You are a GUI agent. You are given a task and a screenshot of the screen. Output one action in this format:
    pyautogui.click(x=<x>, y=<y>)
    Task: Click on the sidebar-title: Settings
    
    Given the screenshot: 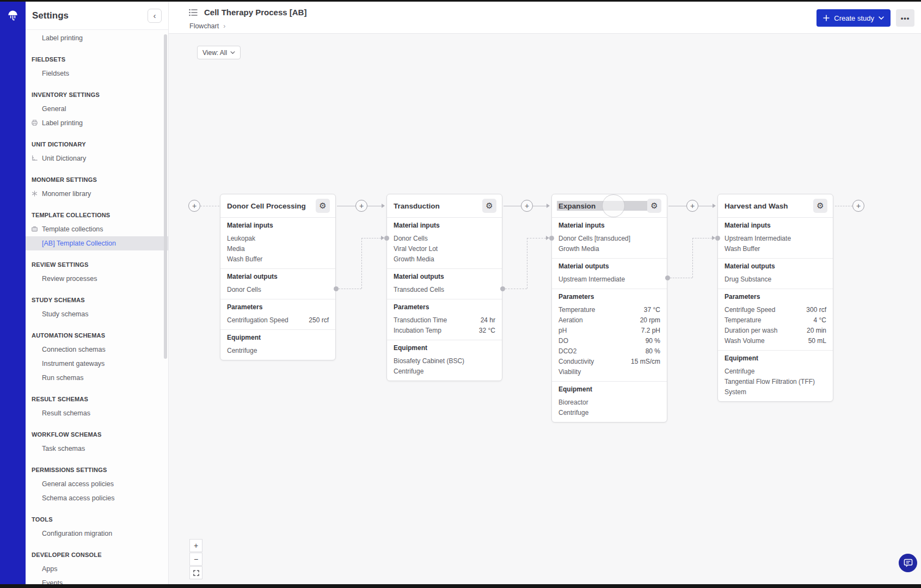 What is the action you would take?
    pyautogui.click(x=50, y=16)
    